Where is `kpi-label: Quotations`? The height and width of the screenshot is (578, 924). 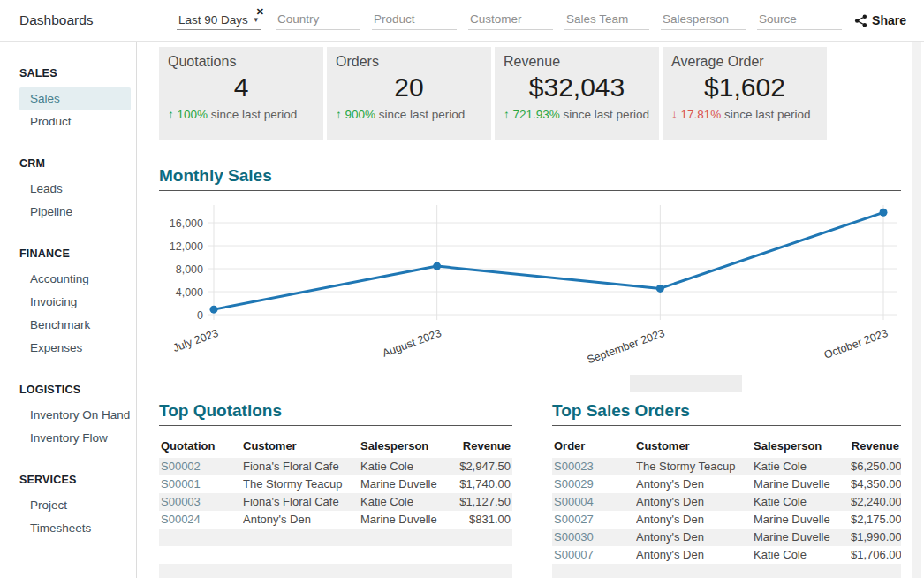 kpi-label: Quotations is located at coordinates (241, 62).